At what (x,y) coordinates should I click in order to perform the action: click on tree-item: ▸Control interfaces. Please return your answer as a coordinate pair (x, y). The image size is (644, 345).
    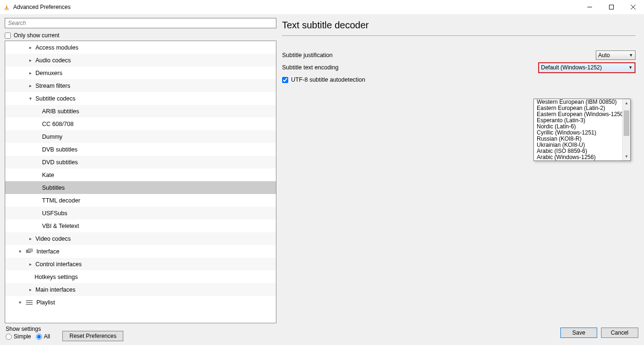
    Looking at the image, I should click on (141, 264).